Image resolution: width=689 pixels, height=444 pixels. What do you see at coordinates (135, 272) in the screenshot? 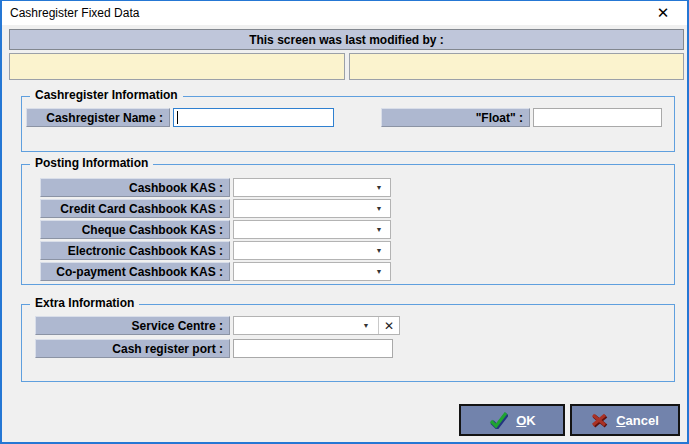
I see `co-payment-cashbook-kas-label: Co-payment Cashbook KAS :` at bounding box center [135, 272].